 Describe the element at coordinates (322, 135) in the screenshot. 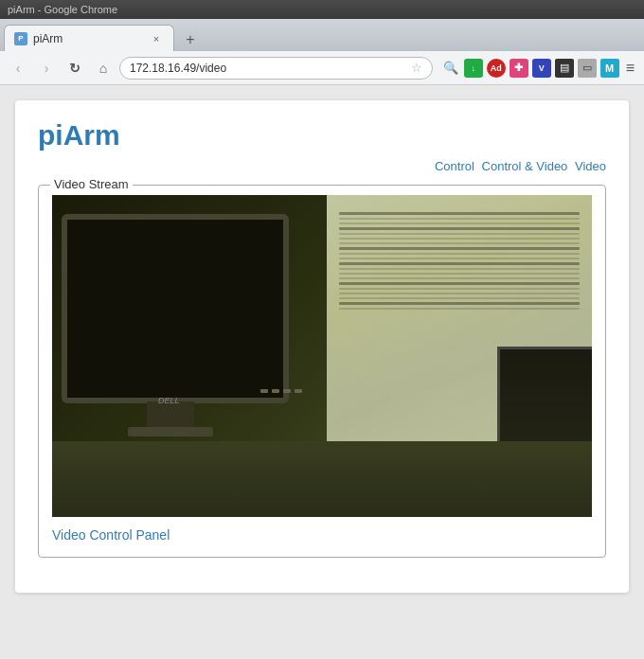

I see `page-title: piArm` at that location.